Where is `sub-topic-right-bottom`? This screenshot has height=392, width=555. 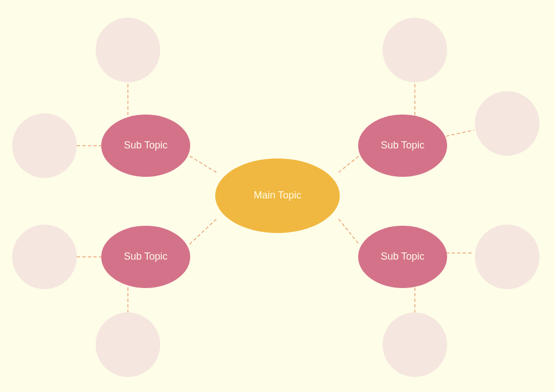
sub-topic-right-bottom is located at coordinates (403, 257).